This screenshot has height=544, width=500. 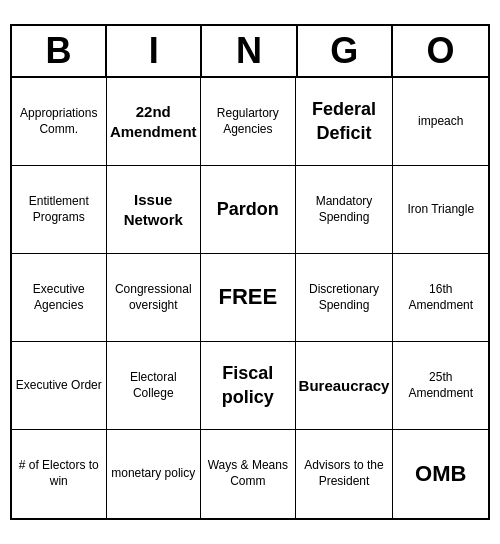 I want to click on bingo-cell-21: monetary policy, so click(x=154, y=474).